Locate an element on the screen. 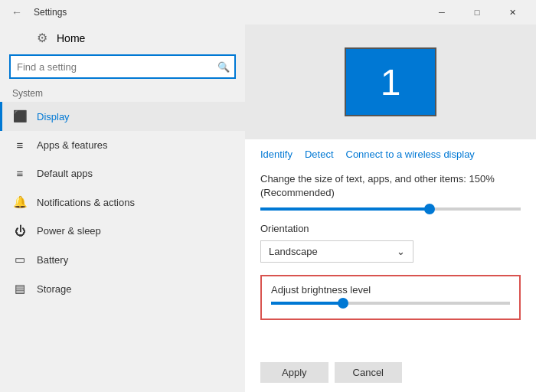 Image resolution: width=536 pixels, height=392 pixels. back-button: ← is located at coordinates (17, 12).